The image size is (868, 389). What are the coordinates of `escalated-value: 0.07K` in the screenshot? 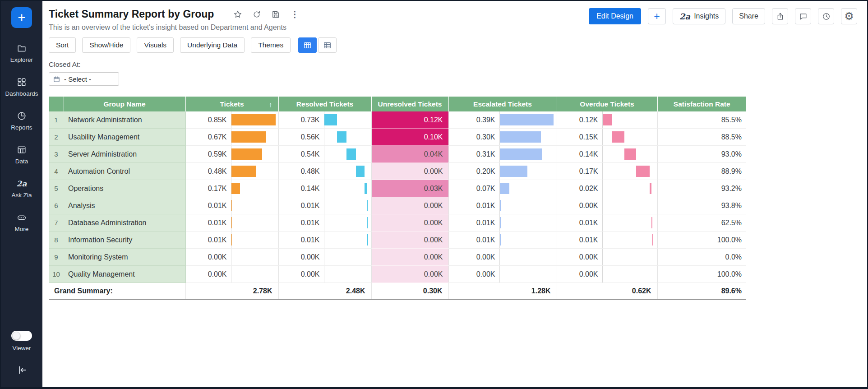 It's located at (474, 189).